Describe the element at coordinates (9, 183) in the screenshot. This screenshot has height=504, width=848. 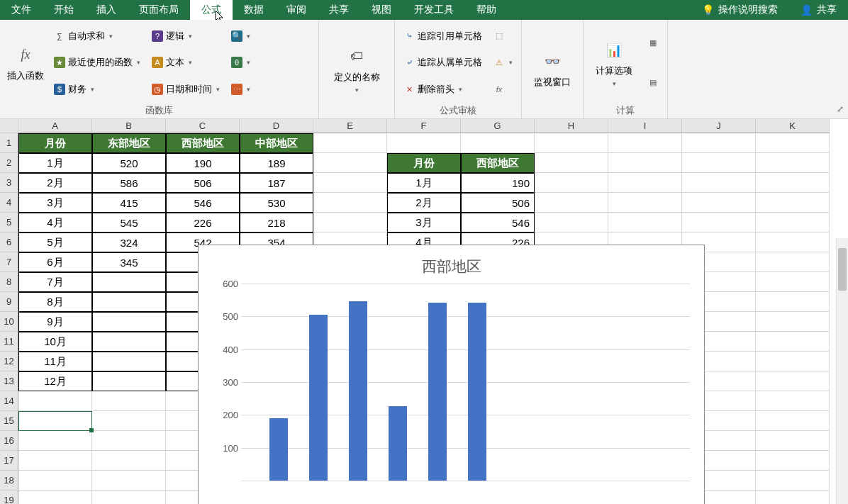
I see `row-header-3: 3` at that location.